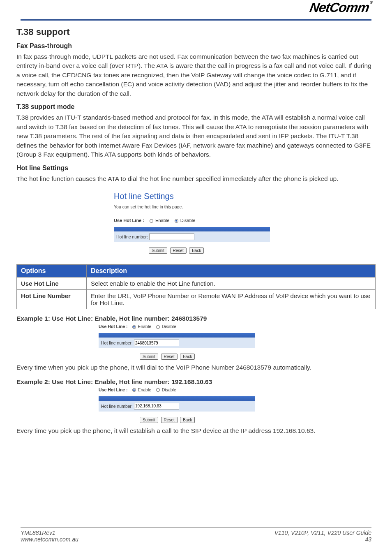 Image resolution: width=392 pixels, height=555 pixels. What do you see at coordinates (158, 251) in the screenshot?
I see `submit-button: Submit` at bounding box center [158, 251].